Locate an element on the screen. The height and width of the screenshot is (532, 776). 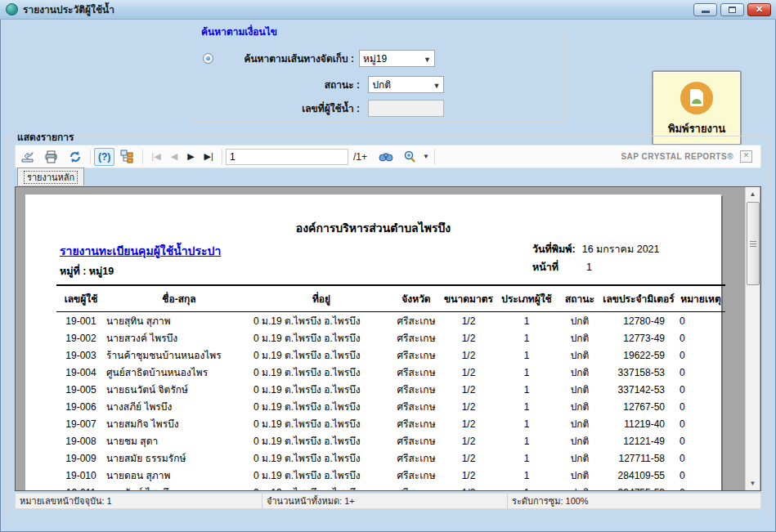
report-image-icon is located at coordinates (697, 98).